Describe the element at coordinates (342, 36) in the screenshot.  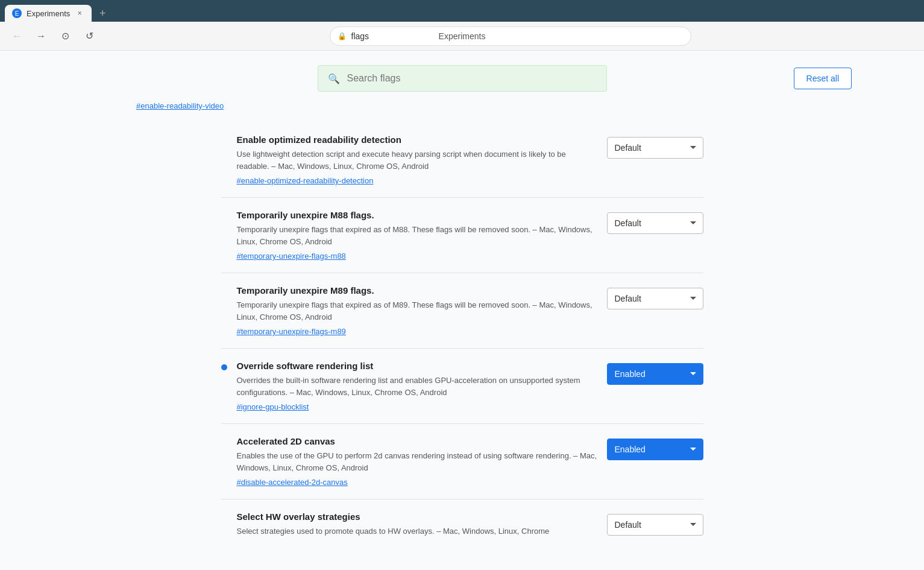
I see `address-lock-icon: 🔒` at that location.